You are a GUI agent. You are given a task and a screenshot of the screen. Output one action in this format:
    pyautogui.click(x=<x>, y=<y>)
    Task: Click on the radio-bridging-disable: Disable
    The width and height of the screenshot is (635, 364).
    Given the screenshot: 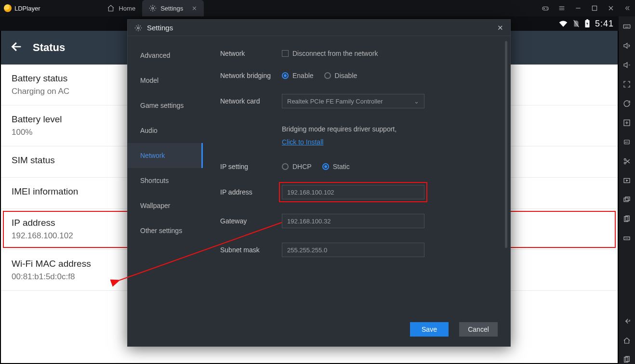 What is the action you would take?
    pyautogui.click(x=341, y=76)
    